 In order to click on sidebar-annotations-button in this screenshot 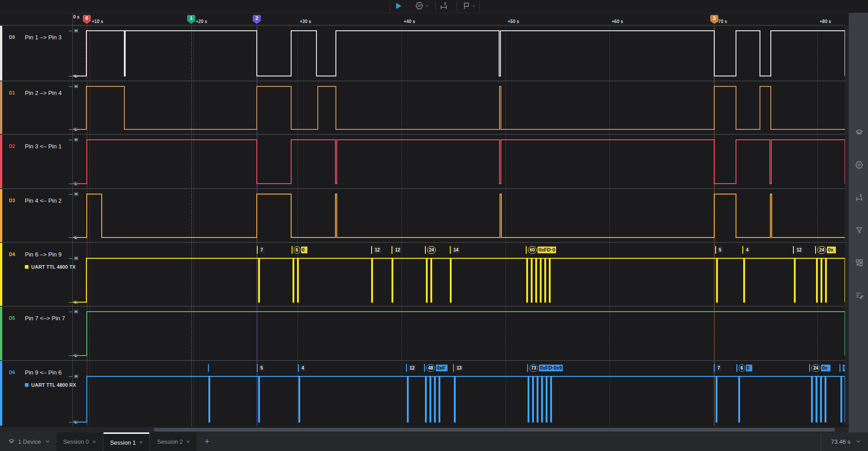, I will do `click(859, 231)`.